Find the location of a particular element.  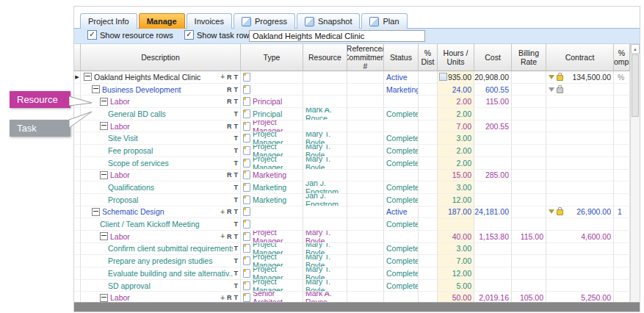

resource-cell: Jan J. Engstrom is located at coordinates (325, 188).